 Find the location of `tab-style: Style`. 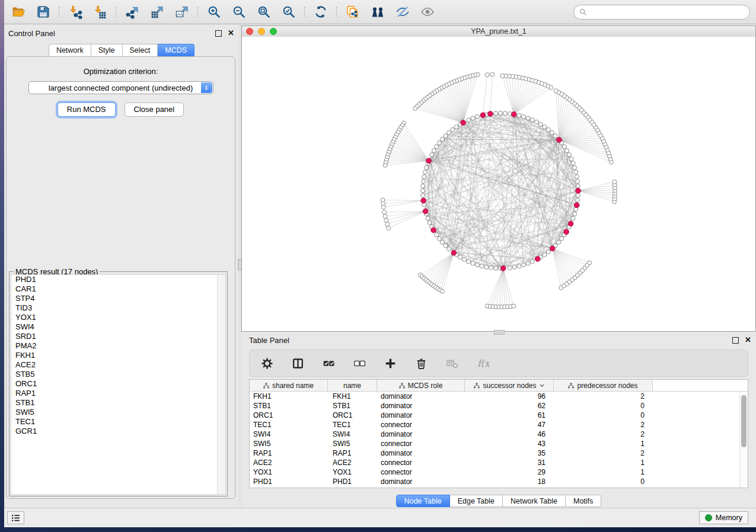

tab-style: Style is located at coordinates (107, 51).